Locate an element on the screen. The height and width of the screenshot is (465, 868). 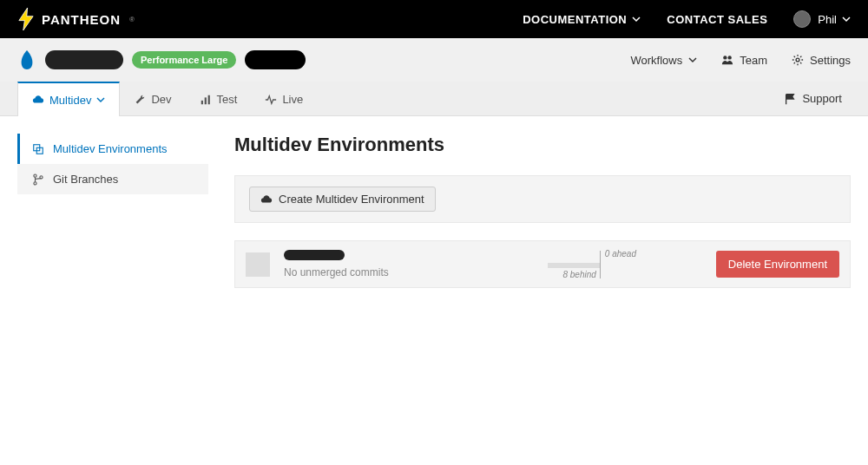
brand-logo: PANTHEON® is located at coordinates (76, 19).